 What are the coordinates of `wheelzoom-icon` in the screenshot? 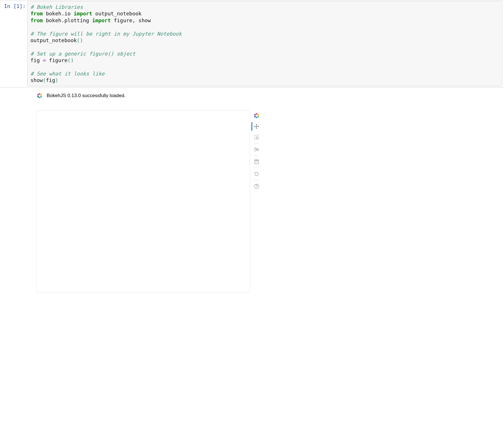 It's located at (257, 150).